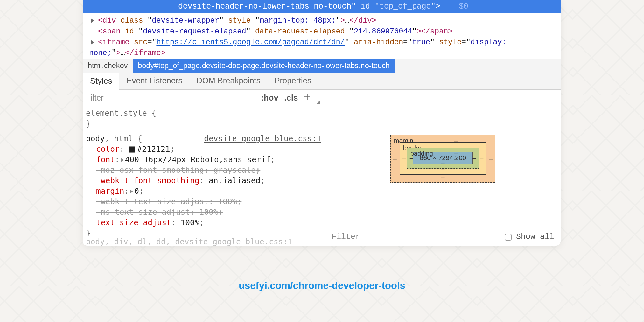  What do you see at coordinates (309, 6) in the screenshot?
I see `dom-selected-text: devsite-header-no-lower-tabs no-touch" i…` at bounding box center [309, 6].